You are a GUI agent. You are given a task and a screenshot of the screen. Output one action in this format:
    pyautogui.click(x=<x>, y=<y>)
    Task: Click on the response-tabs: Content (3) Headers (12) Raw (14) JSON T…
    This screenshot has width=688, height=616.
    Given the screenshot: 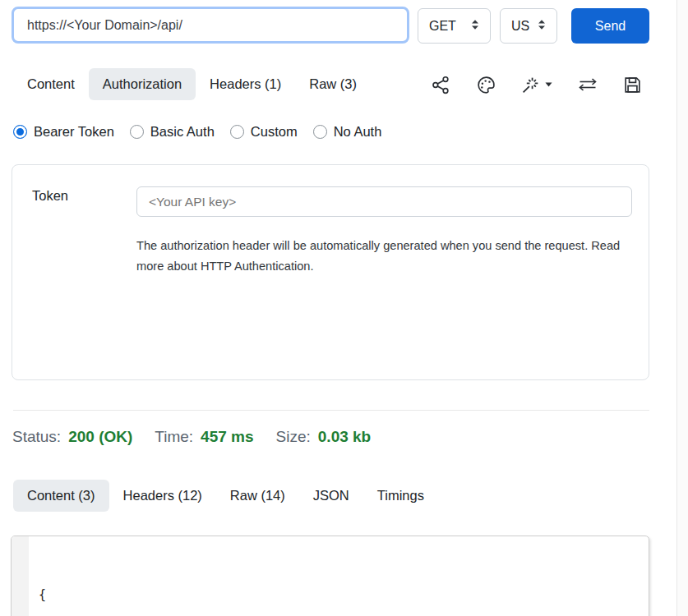 What is the action you would take?
    pyautogui.click(x=225, y=496)
    